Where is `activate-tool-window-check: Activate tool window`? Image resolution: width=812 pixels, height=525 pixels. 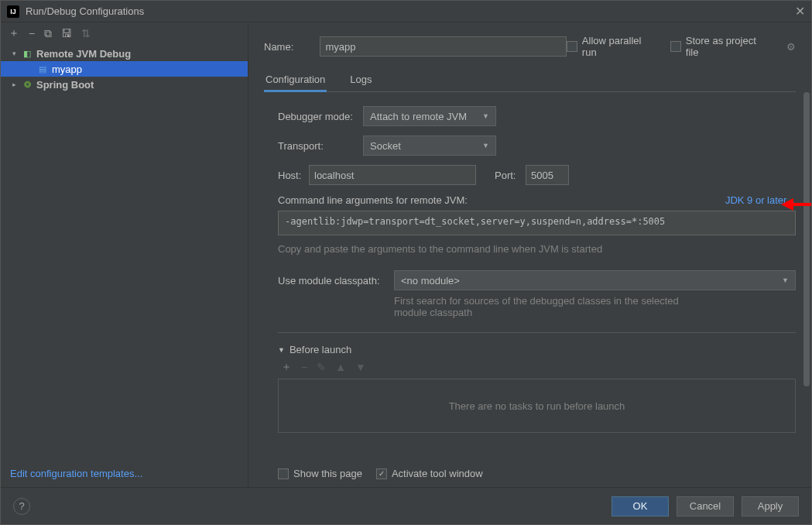
activate-tool-window-check: Activate tool window is located at coordinates (430, 474).